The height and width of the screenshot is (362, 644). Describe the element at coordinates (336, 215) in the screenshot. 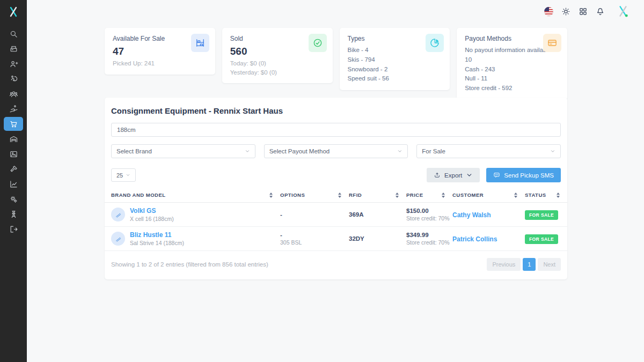

I see `table-row: Volkl GS X cell 16 (188cm) - 369A $150.0…` at that location.